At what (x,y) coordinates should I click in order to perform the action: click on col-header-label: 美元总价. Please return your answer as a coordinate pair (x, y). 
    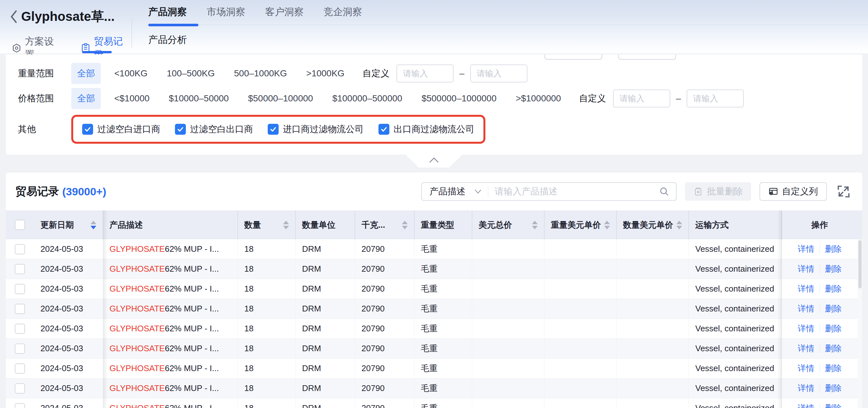
    Looking at the image, I should click on (495, 225).